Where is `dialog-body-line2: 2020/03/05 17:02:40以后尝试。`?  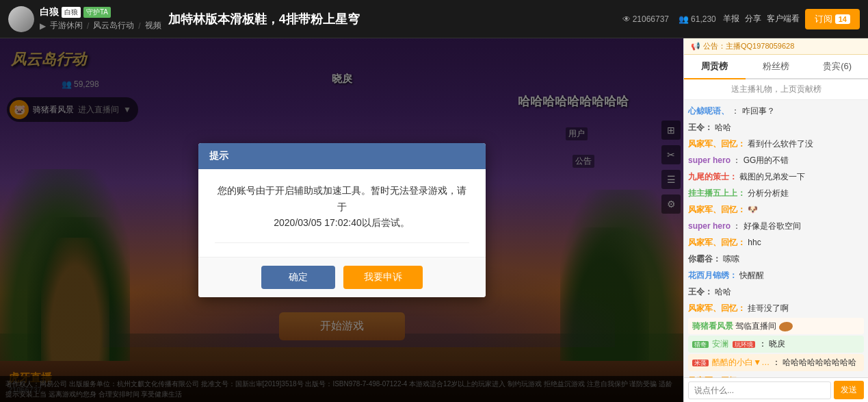
dialog-body-line2: 2020/03/05 17:02:40以后尝试。 is located at coordinates (341, 223).